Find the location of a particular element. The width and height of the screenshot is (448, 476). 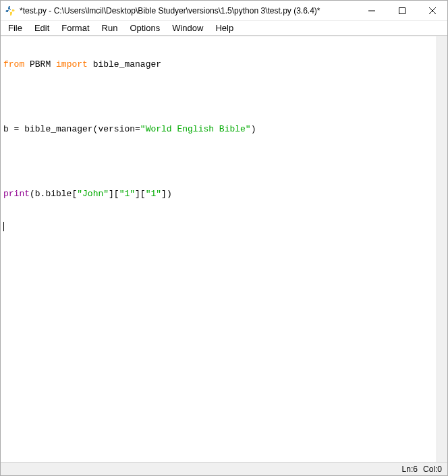

code-line: print(b.bible["John"]["1"]["1"]) is located at coordinates (219, 194).